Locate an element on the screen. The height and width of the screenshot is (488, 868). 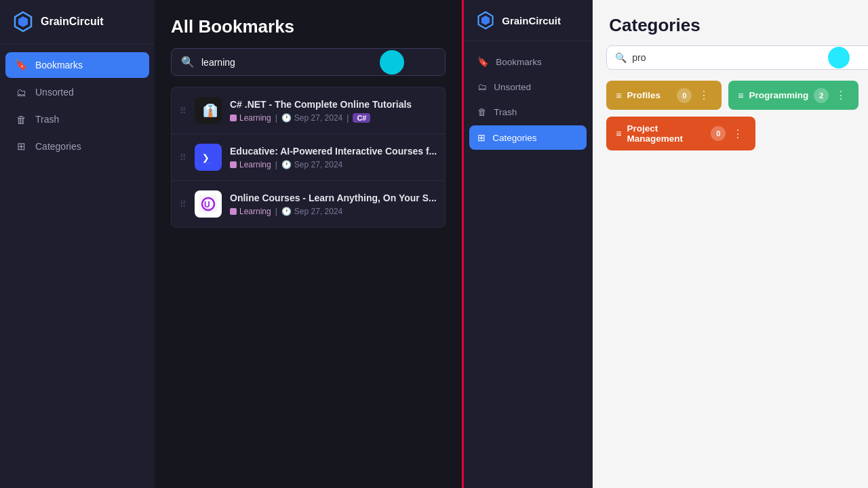
bookmark-info: Educative: AI-Powered Interactive Course… is located at coordinates (334, 157).